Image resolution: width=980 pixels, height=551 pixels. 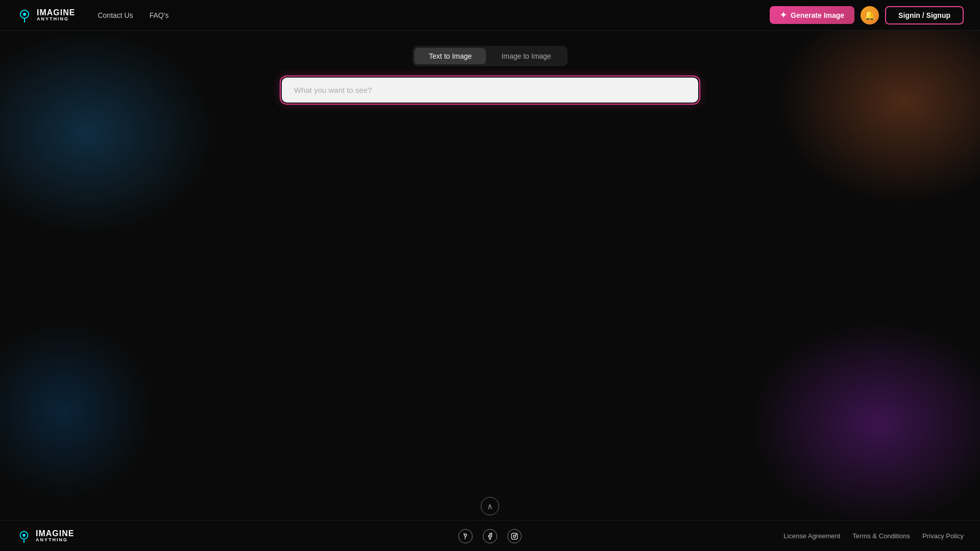 What do you see at coordinates (55, 534) in the screenshot?
I see `footer-logo-imagine: IMAGINE` at bounding box center [55, 534].